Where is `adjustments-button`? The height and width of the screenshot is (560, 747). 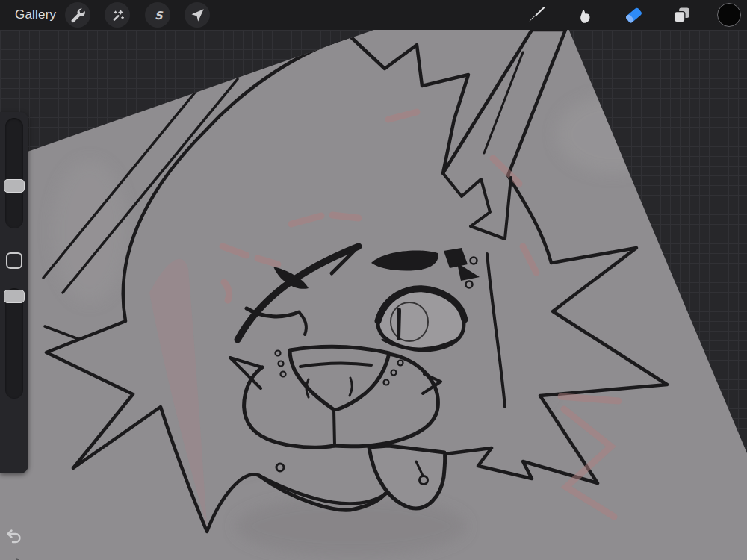 adjustments-button is located at coordinates (117, 15).